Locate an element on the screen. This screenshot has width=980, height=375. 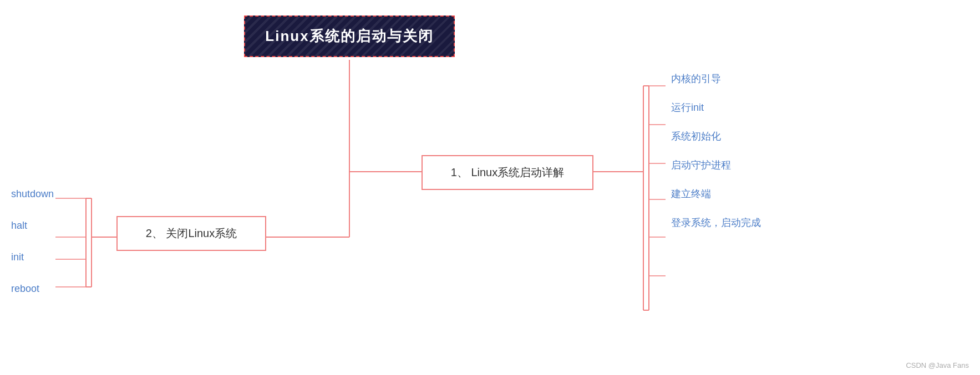
root-node-text: Linux系统的启动与关闭 is located at coordinates (349, 36).